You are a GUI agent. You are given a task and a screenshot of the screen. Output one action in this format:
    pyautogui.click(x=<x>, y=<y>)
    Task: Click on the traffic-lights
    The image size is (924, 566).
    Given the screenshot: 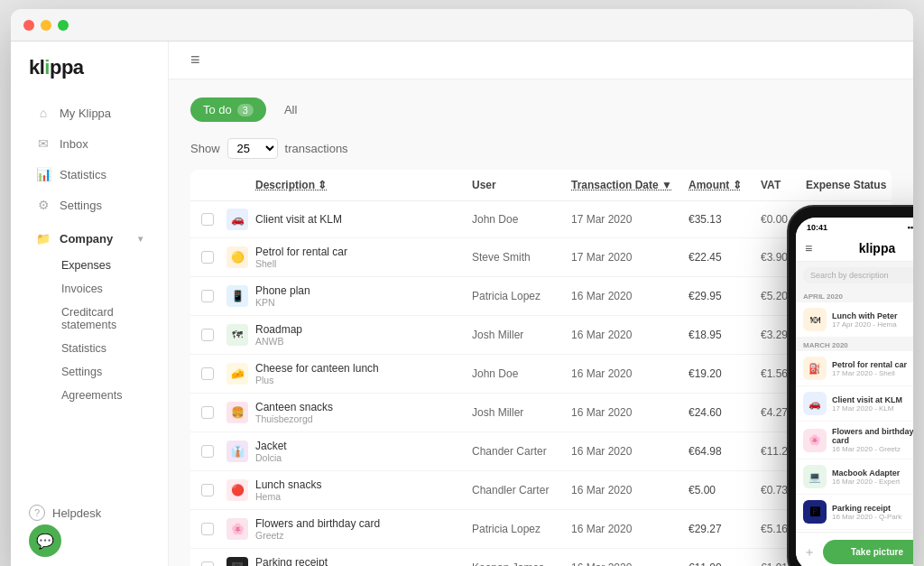 What is the action you would take?
    pyautogui.click(x=46, y=25)
    